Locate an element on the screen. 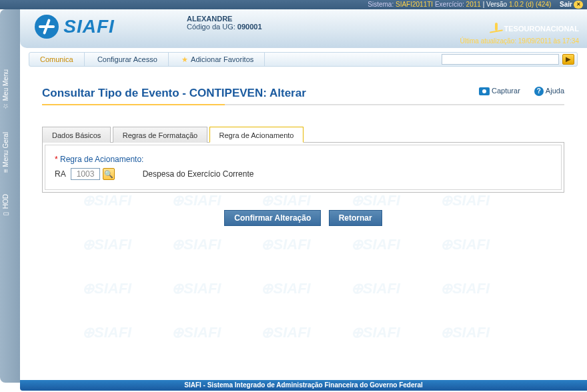 This screenshot has height=392, width=587. ra-code-input is located at coordinates (85, 174).